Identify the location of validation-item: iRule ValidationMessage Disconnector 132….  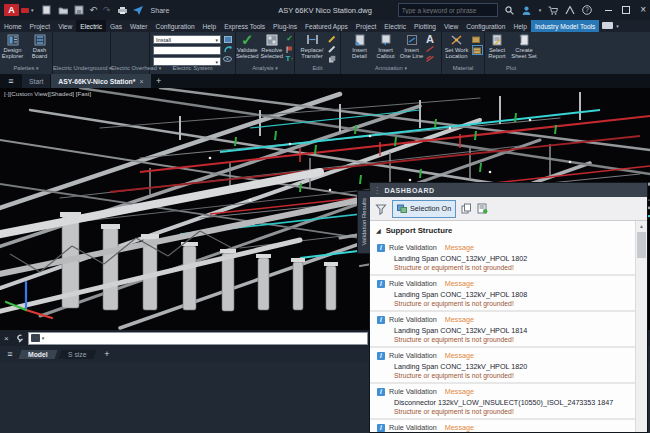
(503, 402).